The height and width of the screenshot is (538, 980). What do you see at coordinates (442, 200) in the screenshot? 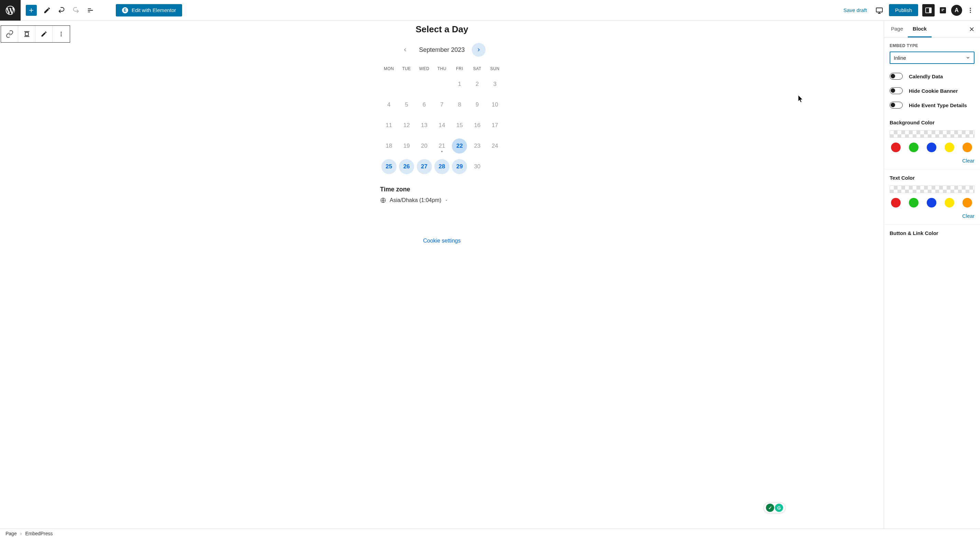
I see `timezone-selector: Asia/Dhaka (1:04pm)` at bounding box center [442, 200].